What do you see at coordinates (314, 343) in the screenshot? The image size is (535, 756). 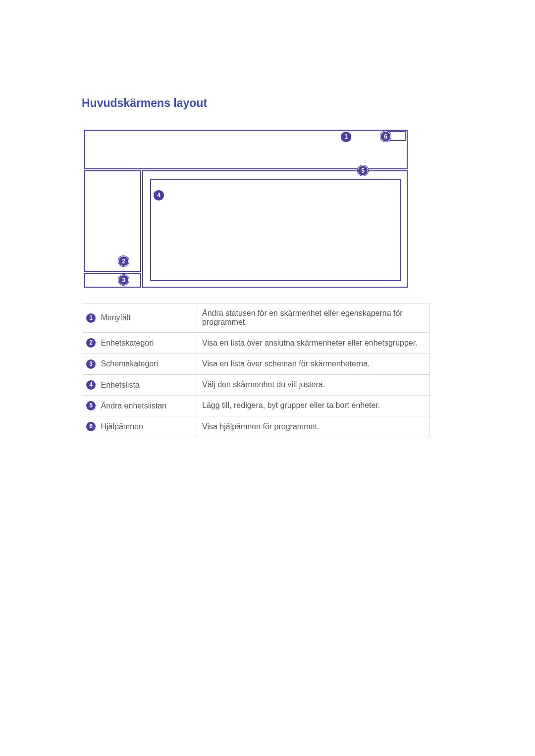 I see `legend-description: Visa en lista över anslutna skärmenheter…` at bounding box center [314, 343].